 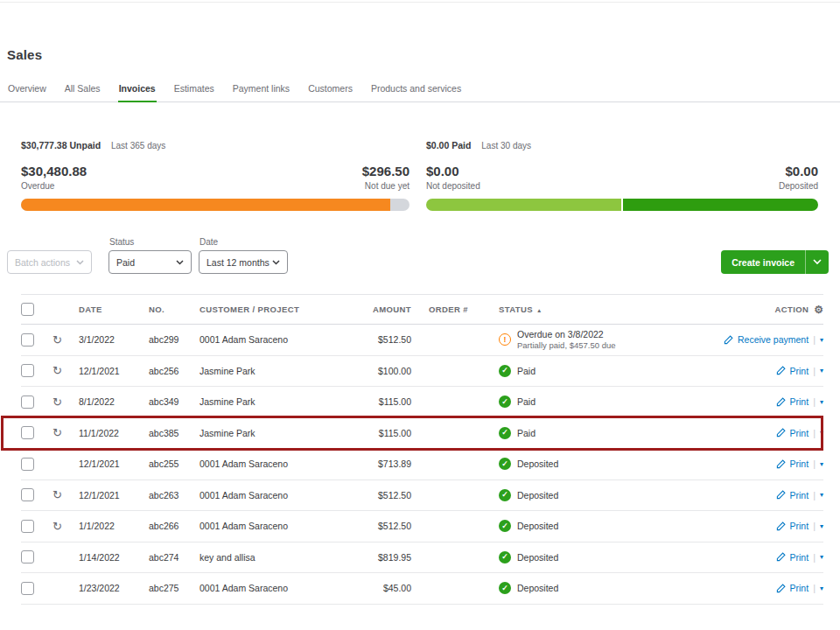 I want to click on unpaid-summary-panel: $30,777.38 Unpaid Last 365 days $30,480.…, so click(x=215, y=175).